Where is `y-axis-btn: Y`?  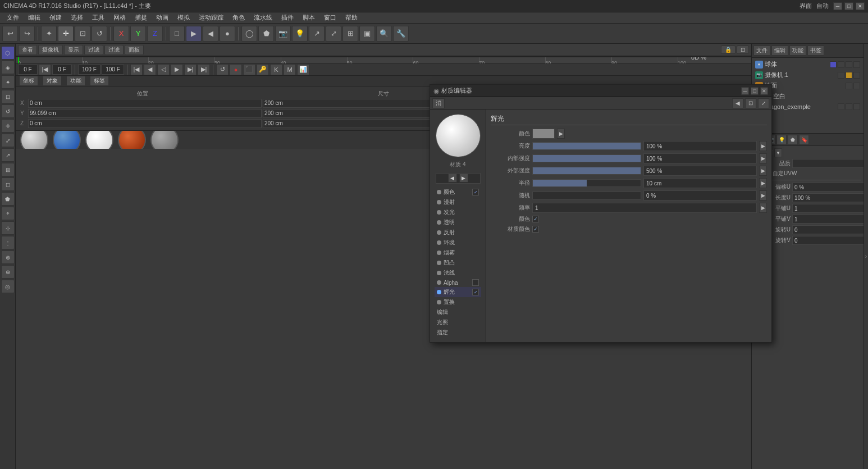 y-axis-btn: Y is located at coordinates (138, 34).